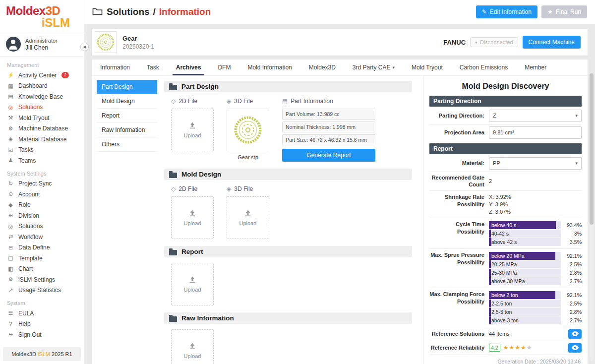 The height and width of the screenshot is (364, 595). What do you see at coordinates (507, 12) in the screenshot?
I see `edit-information-button: ✎ Edit Information` at bounding box center [507, 12].